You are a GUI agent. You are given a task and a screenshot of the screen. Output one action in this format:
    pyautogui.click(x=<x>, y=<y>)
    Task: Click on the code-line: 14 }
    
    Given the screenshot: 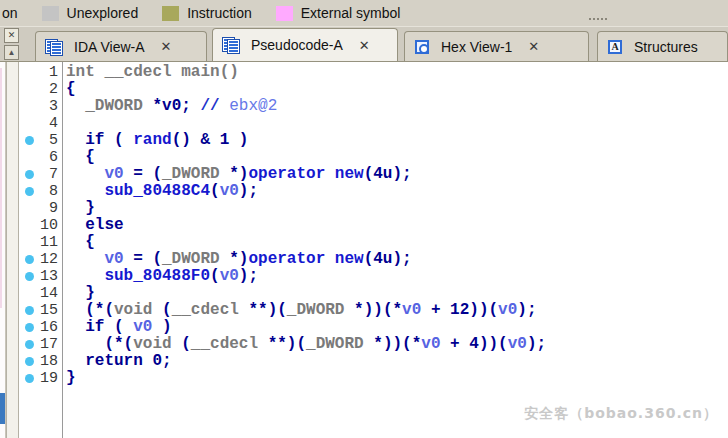 What is the action you would take?
    pyautogui.click(x=57, y=294)
    